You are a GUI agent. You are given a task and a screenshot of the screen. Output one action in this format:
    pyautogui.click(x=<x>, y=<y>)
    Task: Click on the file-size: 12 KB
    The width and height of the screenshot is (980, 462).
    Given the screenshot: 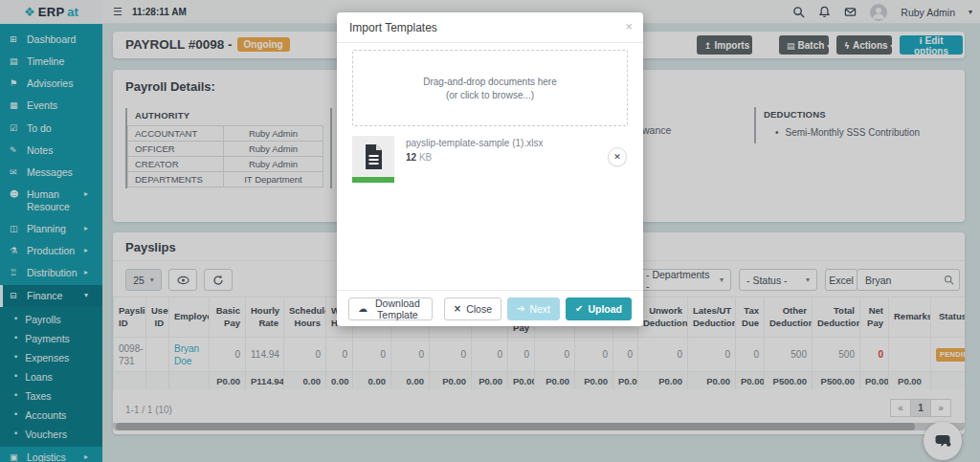 What is the action you would take?
    pyautogui.click(x=419, y=157)
    